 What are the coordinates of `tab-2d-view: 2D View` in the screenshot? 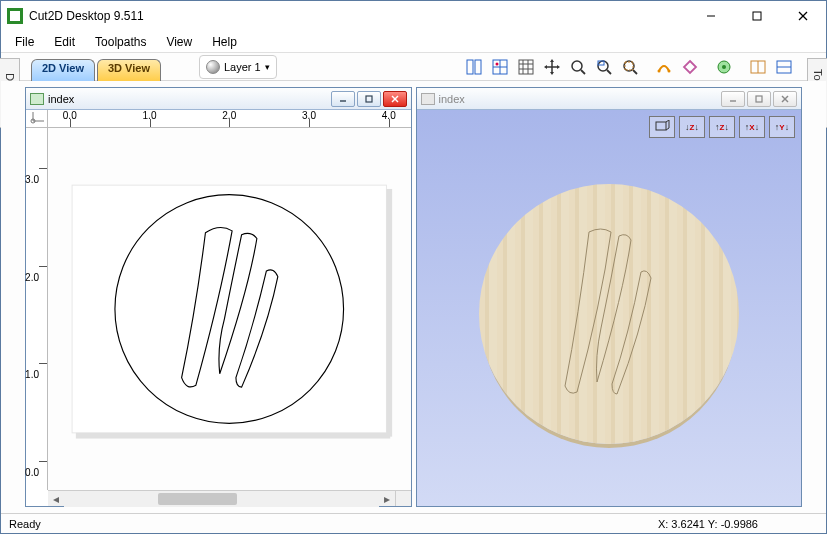 It's located at (63, 70).